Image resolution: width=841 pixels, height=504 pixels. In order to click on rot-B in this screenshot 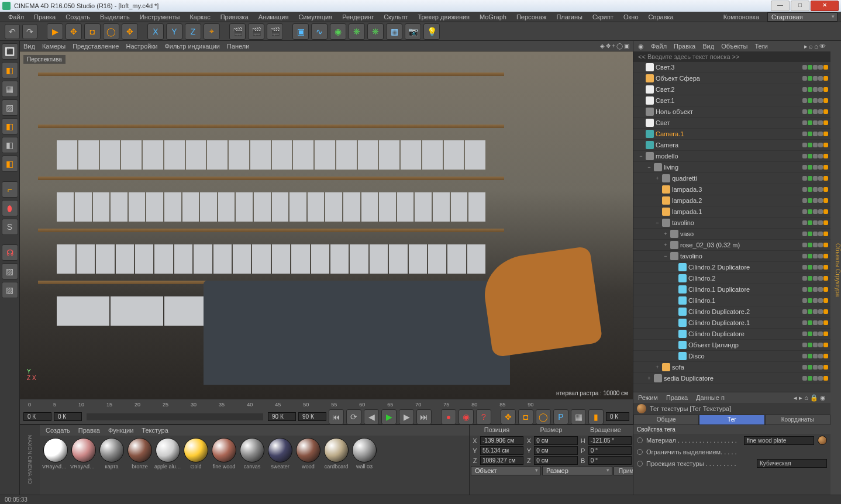, I will do `click(610, 461)`.